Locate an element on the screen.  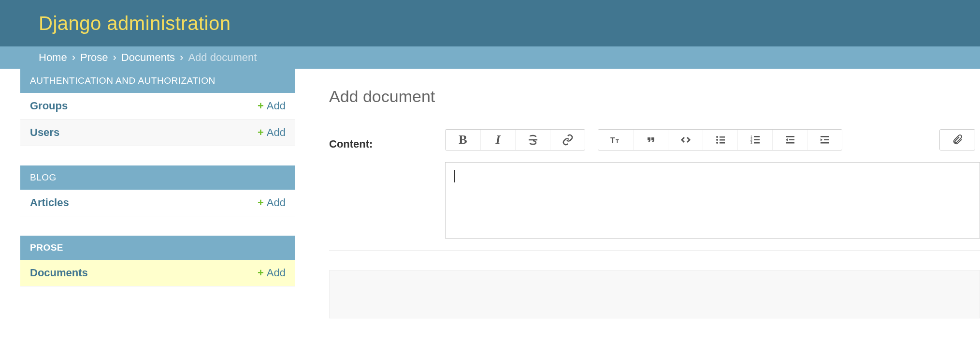
add-link-groups: + Add is located at coordinates (272, 106).